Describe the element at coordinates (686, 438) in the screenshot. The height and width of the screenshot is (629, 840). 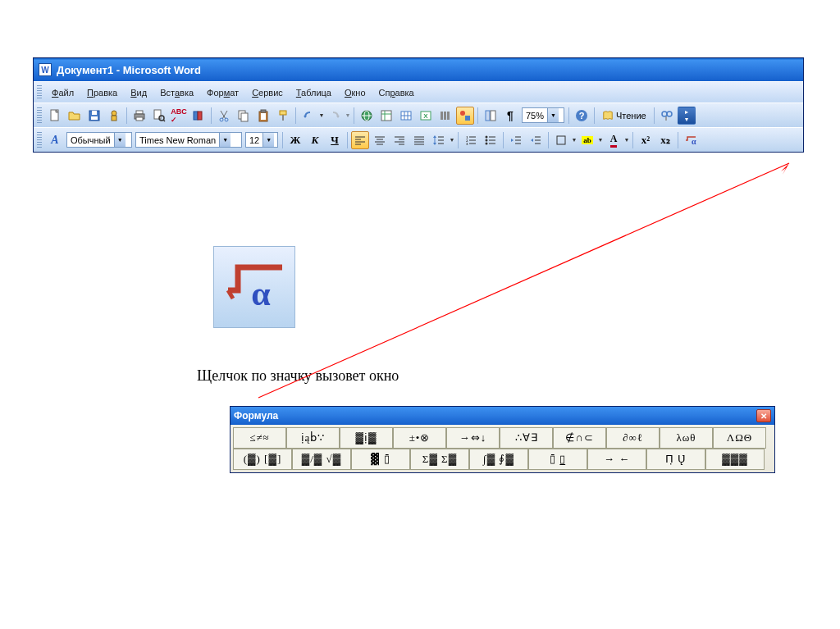
I see `greek-lowercase-button: λωθ` at that location.